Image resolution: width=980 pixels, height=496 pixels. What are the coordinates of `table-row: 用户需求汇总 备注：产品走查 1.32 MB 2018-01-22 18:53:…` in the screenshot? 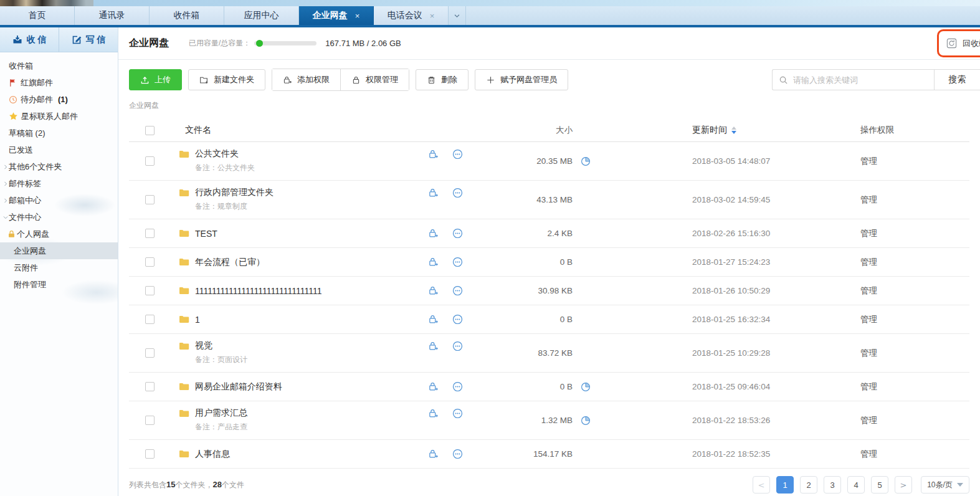 It's located at (549, 421).